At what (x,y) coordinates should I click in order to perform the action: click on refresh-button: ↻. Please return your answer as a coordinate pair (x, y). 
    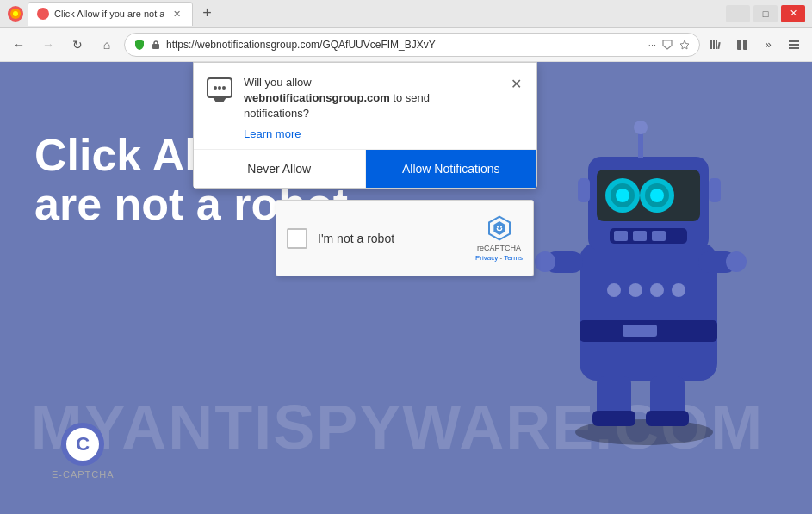
    Looking at the image, I should click on (77, 45).